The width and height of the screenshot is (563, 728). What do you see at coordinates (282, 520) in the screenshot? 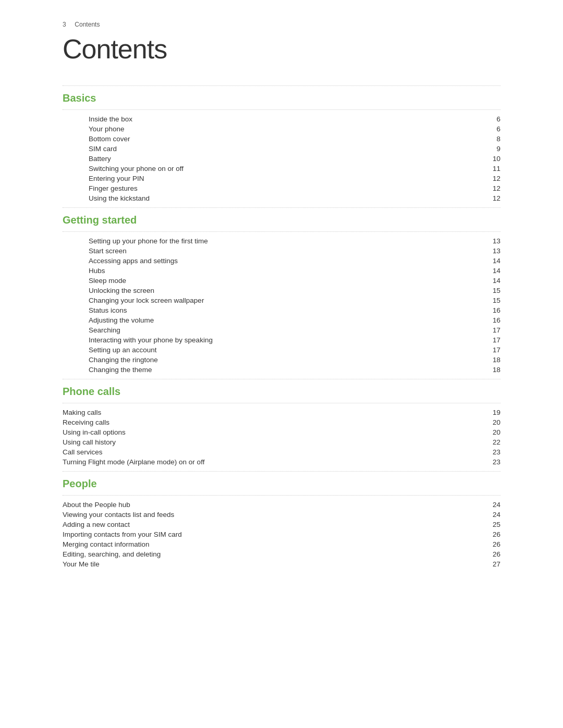
I see `section-people: PeopleAbout the People hub24Viewing your…` at bounding box center [282, 520].